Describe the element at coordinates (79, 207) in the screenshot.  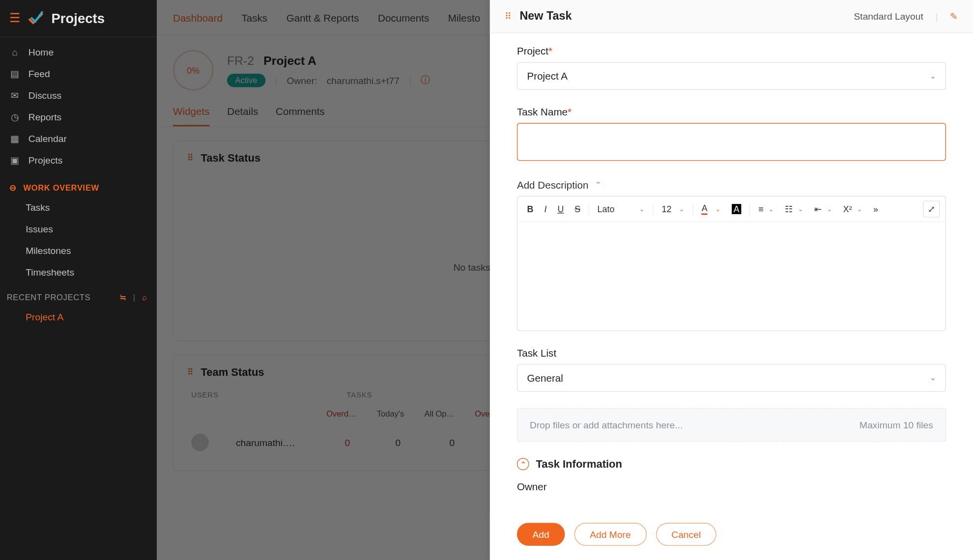
I see `nav-tasks: Tasks` at that location.